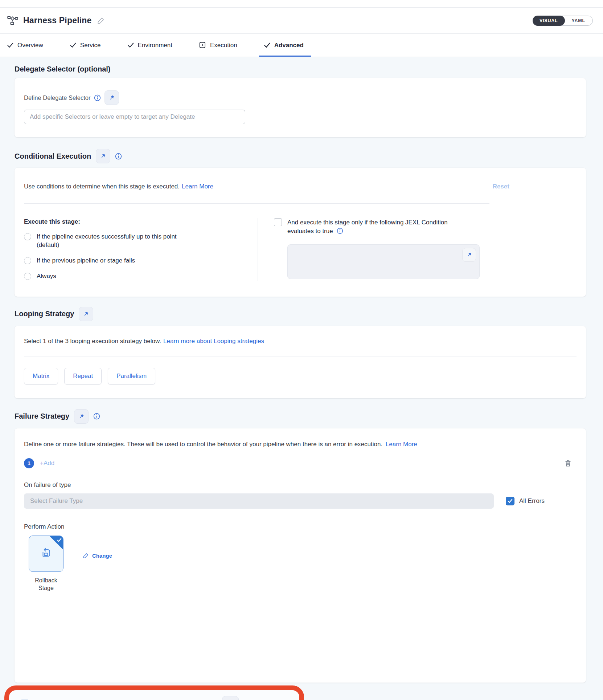 This screenshot has height=700, width=603. Describe the element at coordinates (549, 21) in the screenshot. I see `visual-toggle-button: VISUAL` at that location.